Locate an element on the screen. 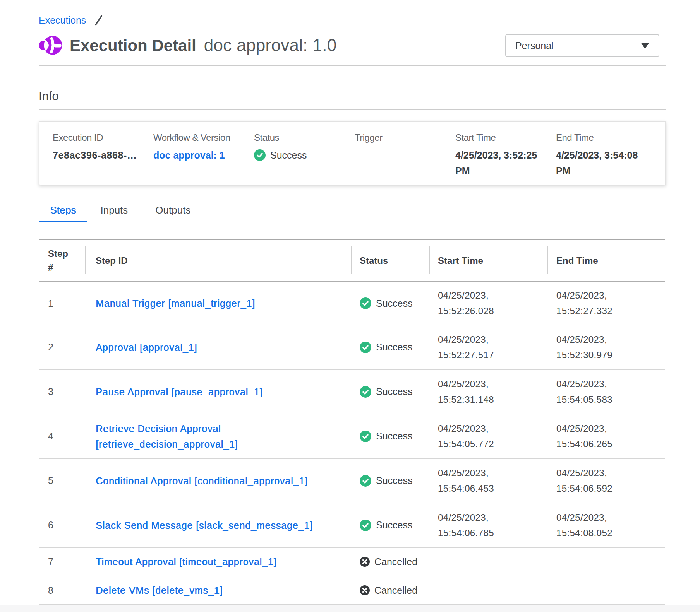  tab-steps: Steps is located at coordinates (63, 211).